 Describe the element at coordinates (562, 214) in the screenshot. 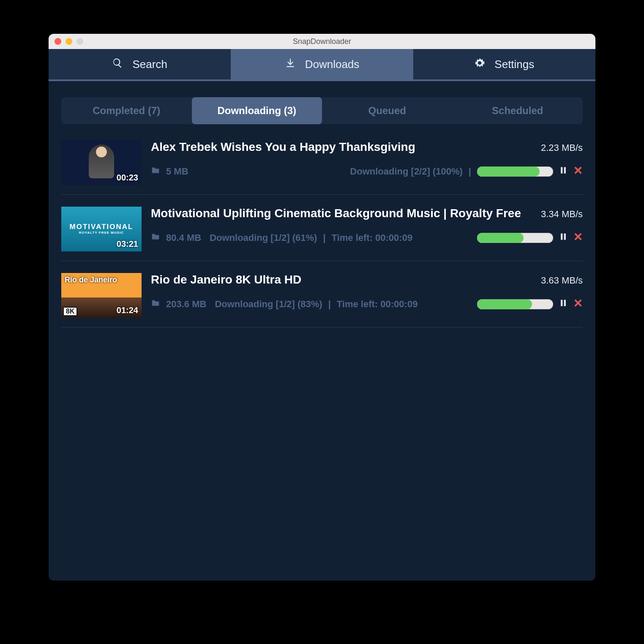

I see `download-speed: 3.34 MB/s` at that location.